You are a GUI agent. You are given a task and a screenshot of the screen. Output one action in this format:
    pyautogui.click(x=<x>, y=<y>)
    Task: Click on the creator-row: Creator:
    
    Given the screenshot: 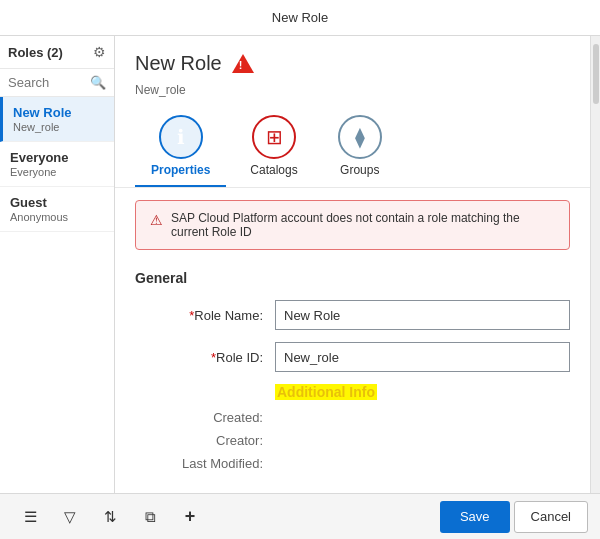 What is the action you would take?
    pyautogui.click(x=352, y=440)
    